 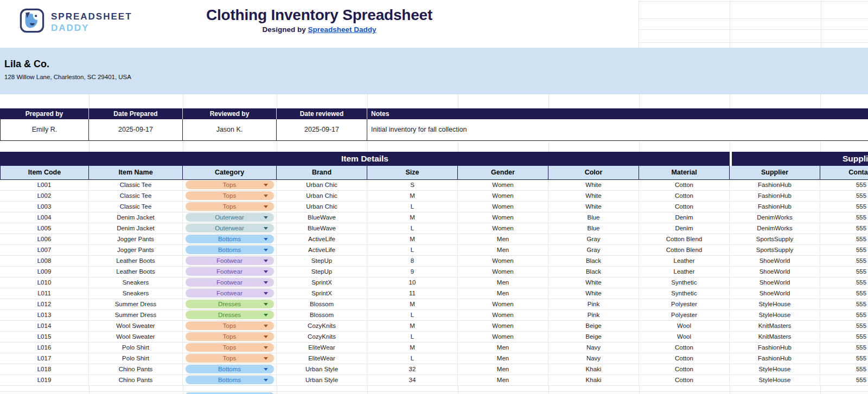 I want to click on cell-brand: EliteWear, so click(x=322, y=359).